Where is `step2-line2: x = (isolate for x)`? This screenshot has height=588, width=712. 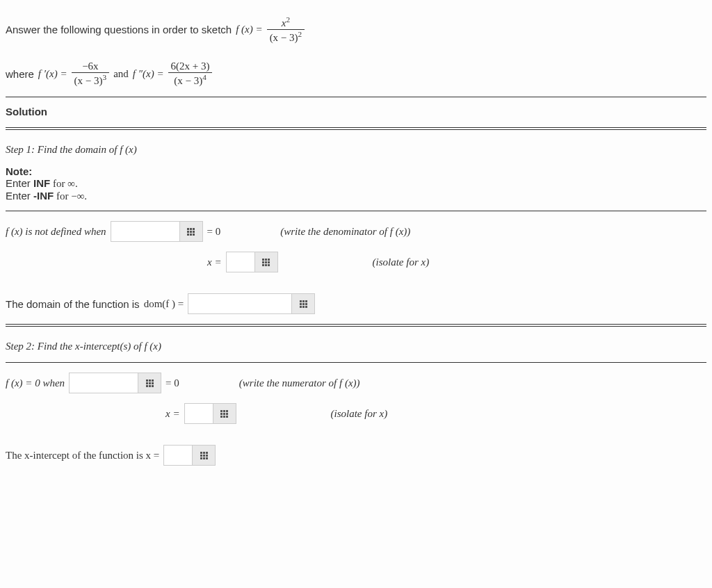 step2-line2: x = (isolate for x) is located at coordinates (436, 414).